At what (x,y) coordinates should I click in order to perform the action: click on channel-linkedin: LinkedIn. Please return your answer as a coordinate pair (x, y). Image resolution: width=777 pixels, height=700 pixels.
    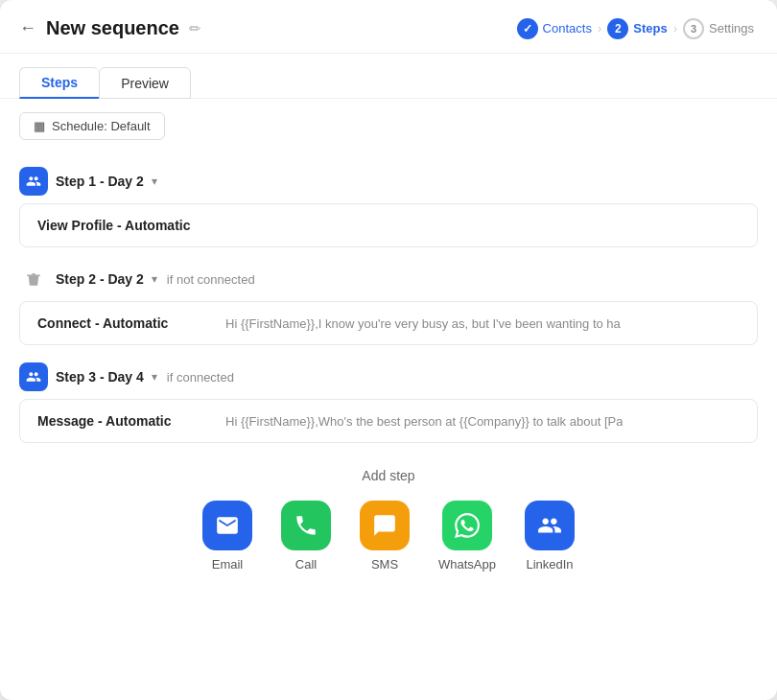
    Looking at the image, I should click on (550, 536).